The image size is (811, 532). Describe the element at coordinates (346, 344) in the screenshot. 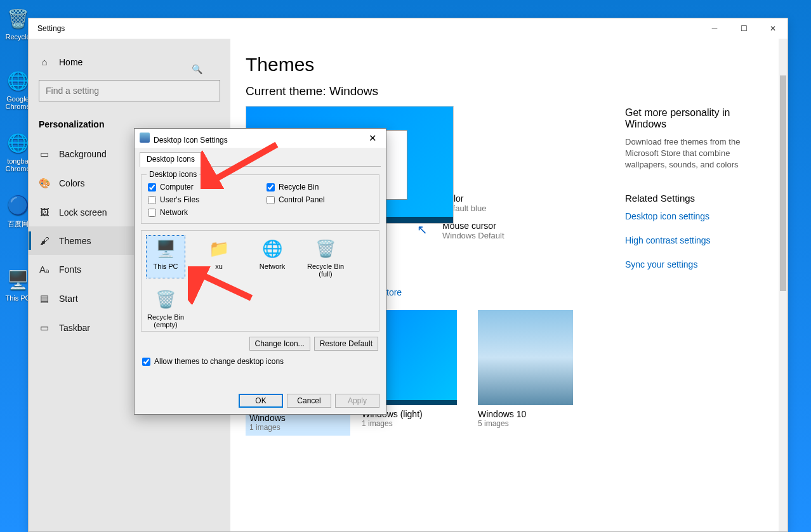

I see `restore-default-button: Restore Default` at that location.